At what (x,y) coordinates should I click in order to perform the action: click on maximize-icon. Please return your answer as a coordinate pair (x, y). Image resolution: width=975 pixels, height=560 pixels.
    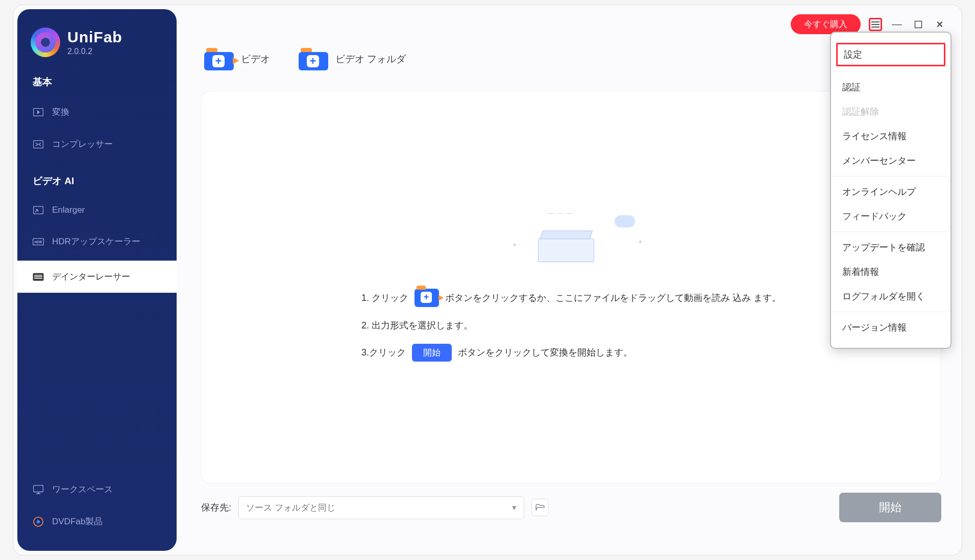
    Looking at the image, I should click on (918, 24).